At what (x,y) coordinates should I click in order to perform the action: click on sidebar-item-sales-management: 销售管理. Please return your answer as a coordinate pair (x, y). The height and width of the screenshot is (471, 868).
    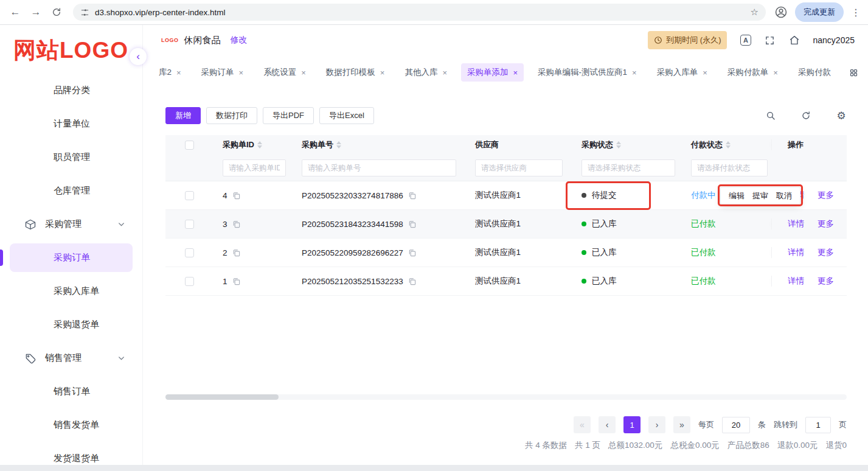
    Looking at the image, I should click on (71, 358).